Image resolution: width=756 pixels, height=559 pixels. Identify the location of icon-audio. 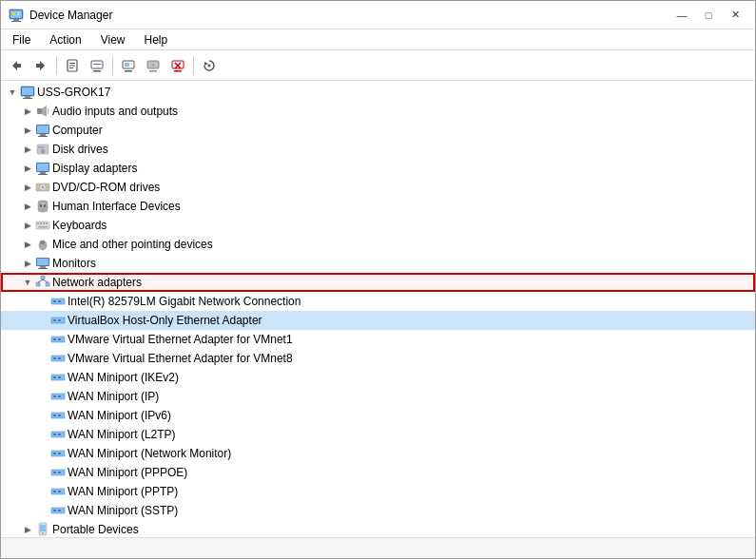
(43, 111).